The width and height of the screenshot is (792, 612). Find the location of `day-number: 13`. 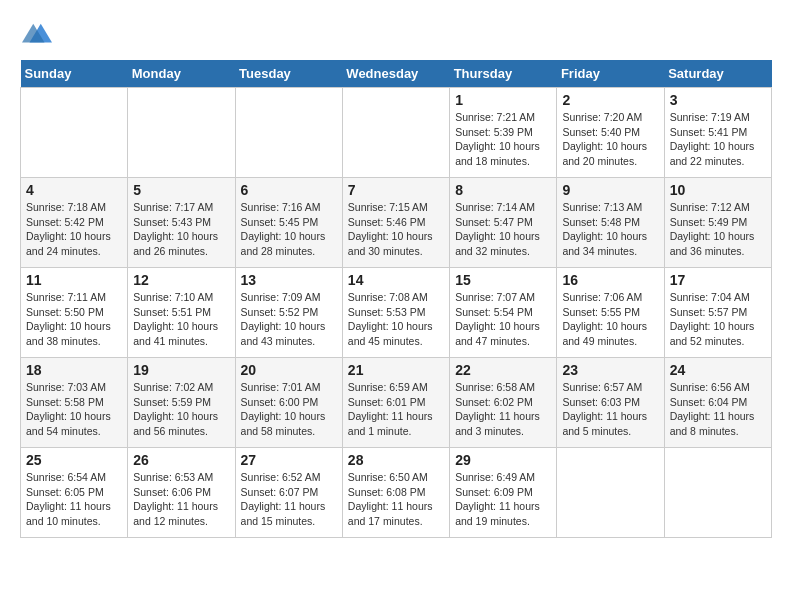

day-number: 13 is located at coordinates (289, 280).